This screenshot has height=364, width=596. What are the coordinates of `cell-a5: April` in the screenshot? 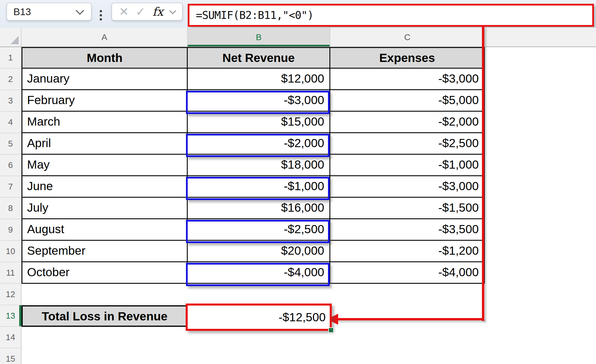 It's located at (105, 144).